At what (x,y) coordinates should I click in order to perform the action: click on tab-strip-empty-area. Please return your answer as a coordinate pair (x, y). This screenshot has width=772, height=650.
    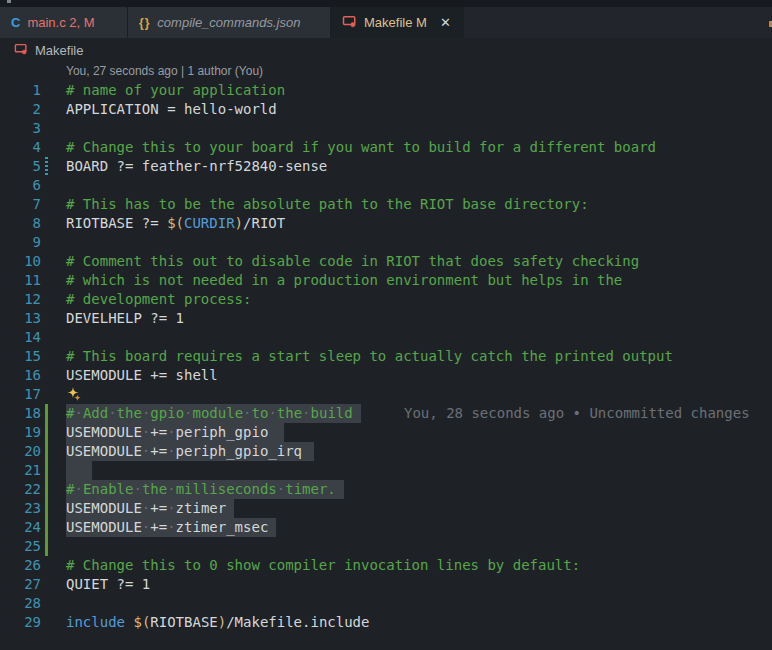
    Looking at the image, I should click on (618, 22).